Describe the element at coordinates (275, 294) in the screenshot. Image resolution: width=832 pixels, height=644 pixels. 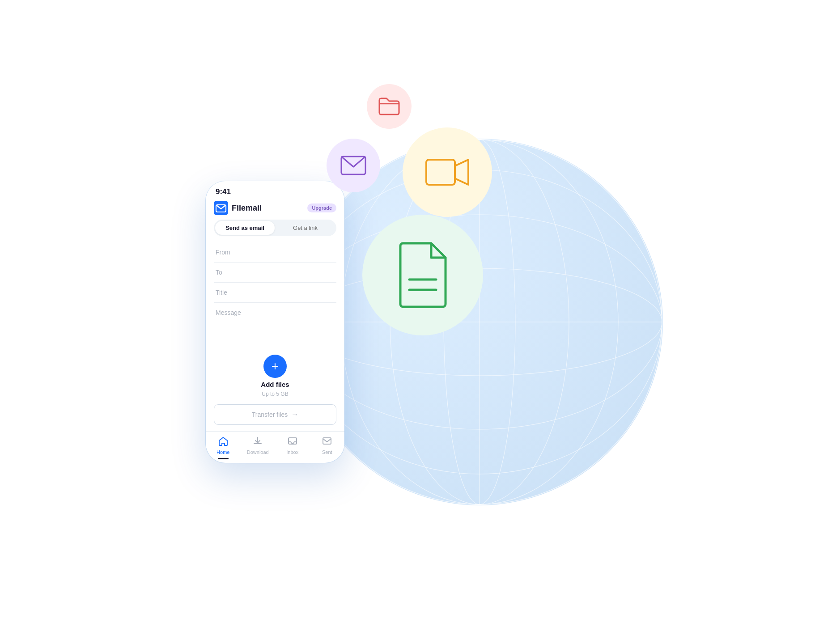
I see `email-form: From To Title Message` at that location.